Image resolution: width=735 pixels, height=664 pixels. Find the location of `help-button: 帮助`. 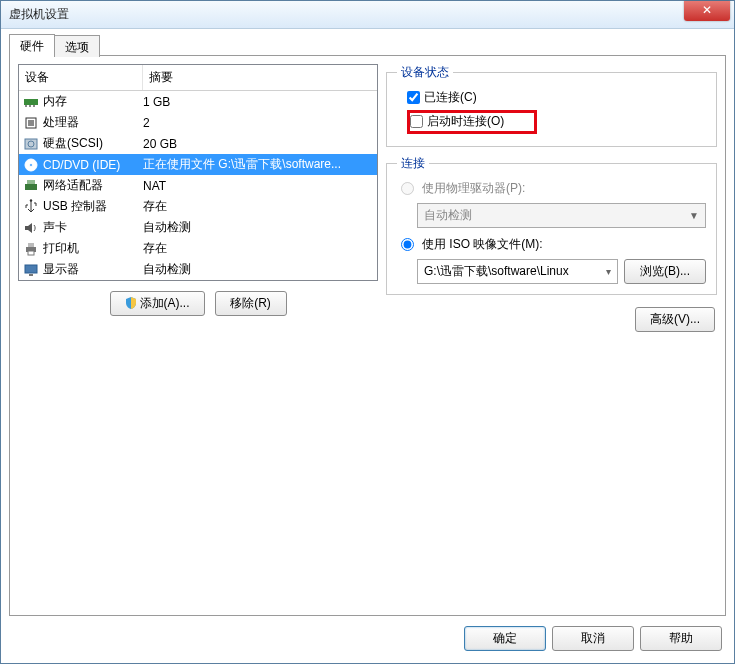

help-button: 帮助 is located at coordinates (681, 638).